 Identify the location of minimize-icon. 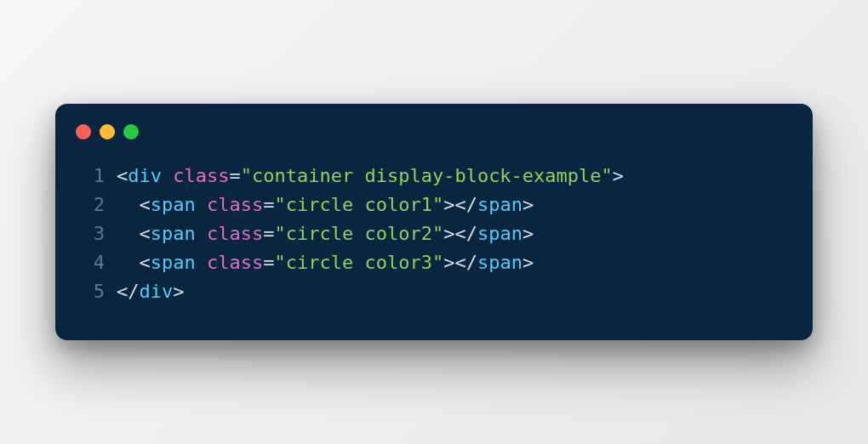
(107, 132).